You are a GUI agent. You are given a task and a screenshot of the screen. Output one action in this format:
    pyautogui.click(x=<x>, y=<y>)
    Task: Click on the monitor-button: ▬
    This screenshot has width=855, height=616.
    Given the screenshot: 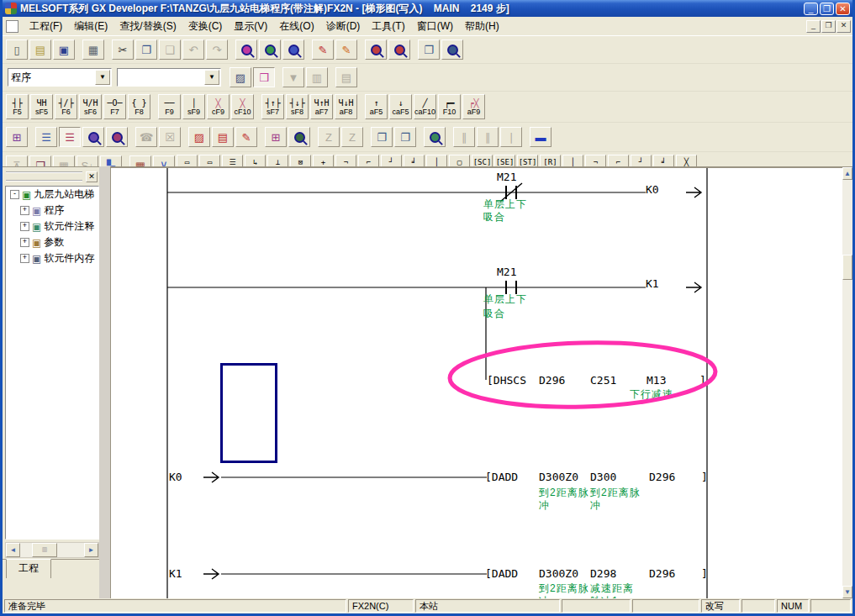 What is the action you would take?
    pyautogui.click(x=541, y=137)
    